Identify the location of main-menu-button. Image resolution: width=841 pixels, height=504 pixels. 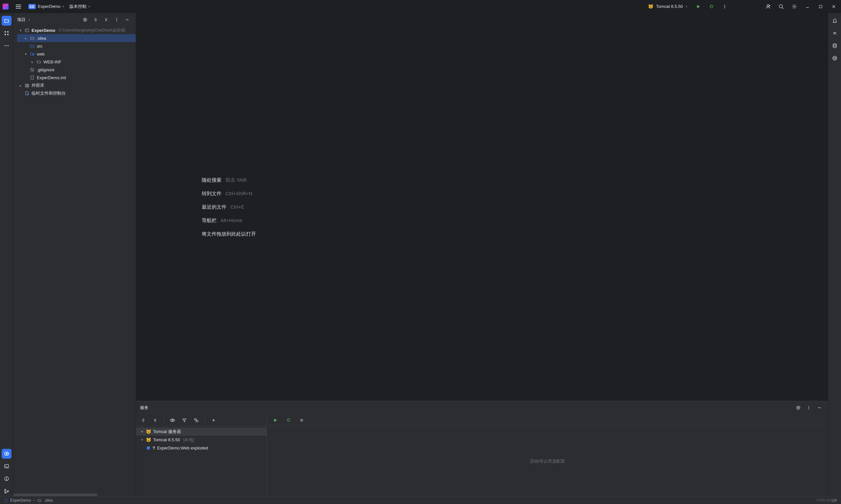
(18, 7).